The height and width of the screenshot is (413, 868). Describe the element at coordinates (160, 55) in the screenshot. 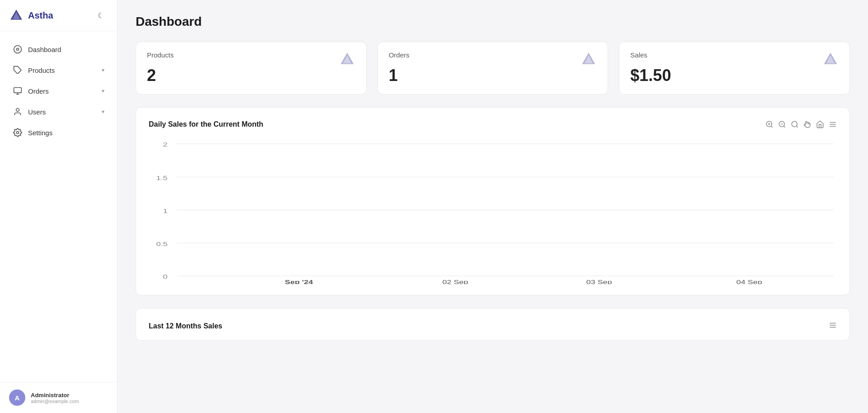

I see `stat-label-products: Products` at that location.